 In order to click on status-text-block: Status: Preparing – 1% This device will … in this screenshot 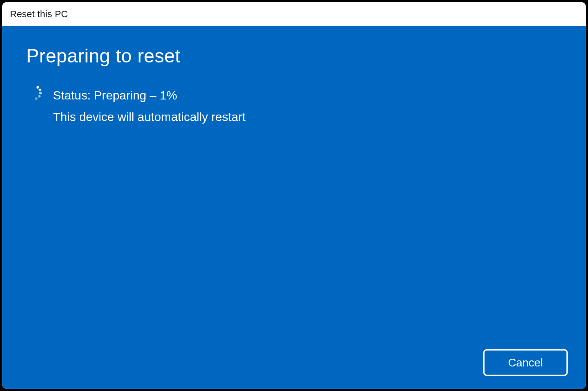, I will do `click(149, 107)`.